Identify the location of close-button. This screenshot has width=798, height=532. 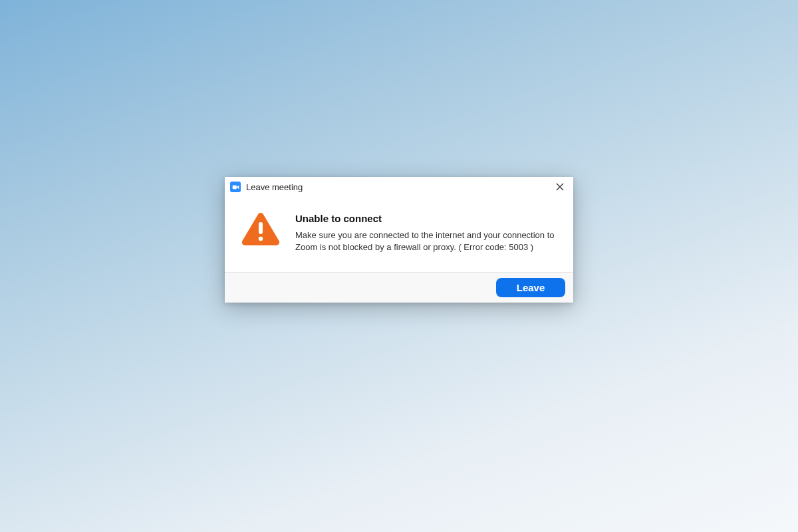
(560, 187).